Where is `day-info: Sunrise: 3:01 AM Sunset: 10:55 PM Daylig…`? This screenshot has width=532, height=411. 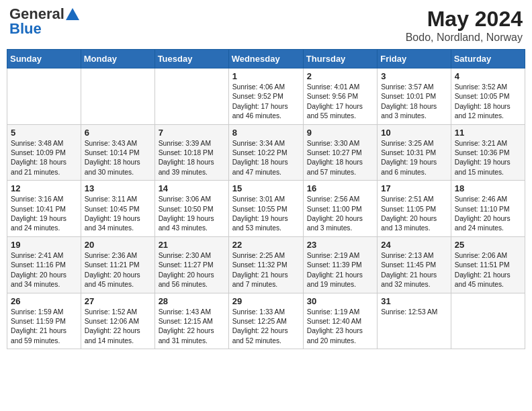 day-info: Sunrise: 3:01 AM Sunset: 10:55 PM Daylig… is located at coordinates (266, 214).